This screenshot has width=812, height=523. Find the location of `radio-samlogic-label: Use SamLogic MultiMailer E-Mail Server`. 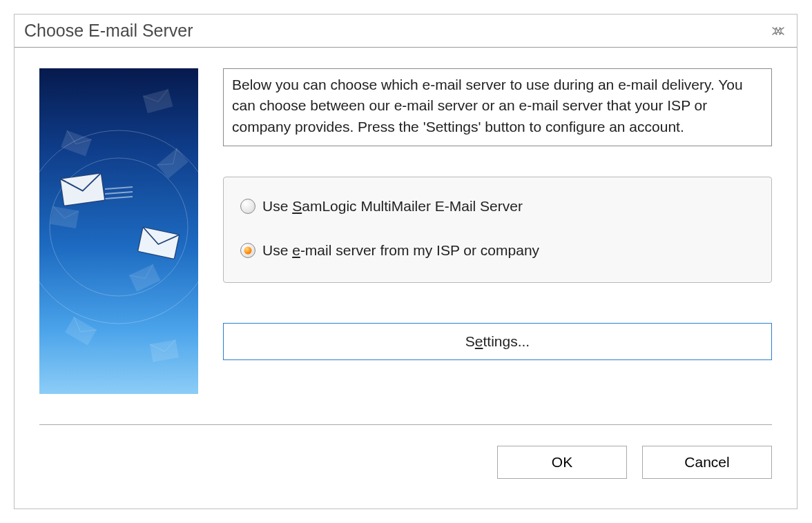

radio-samlogic-label: Use SamLogic MultiMailer E-Mail Server is located at coordinates (392, 206).